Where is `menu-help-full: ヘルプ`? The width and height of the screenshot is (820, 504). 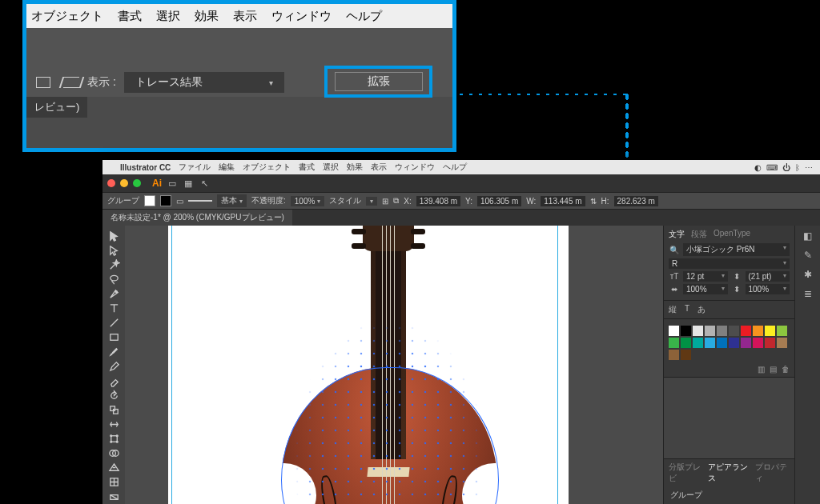 menu-help-full: ヘルプ is located at coordinates (455, 167).